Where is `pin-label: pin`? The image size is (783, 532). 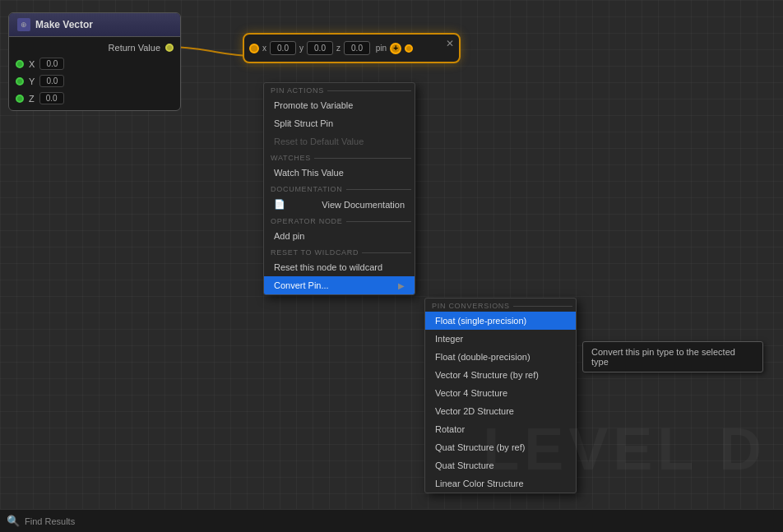
pin-label: pin is located at coordinates (380, 48).